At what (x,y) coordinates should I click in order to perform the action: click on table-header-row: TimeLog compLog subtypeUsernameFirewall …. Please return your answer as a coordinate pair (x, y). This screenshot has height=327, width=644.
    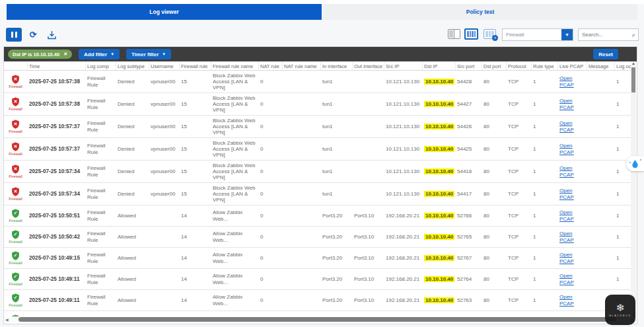
    Looking at the image, I should click on (318, 66).